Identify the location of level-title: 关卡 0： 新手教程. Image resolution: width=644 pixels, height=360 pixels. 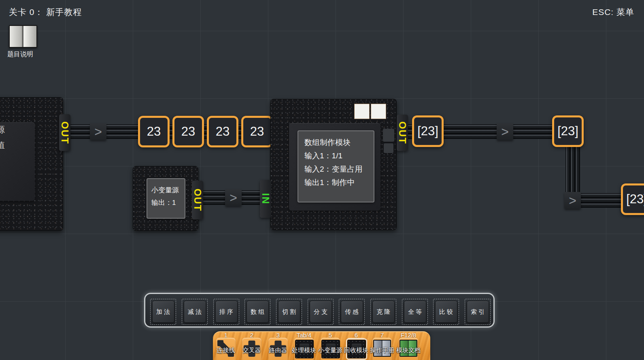
(45, 12).